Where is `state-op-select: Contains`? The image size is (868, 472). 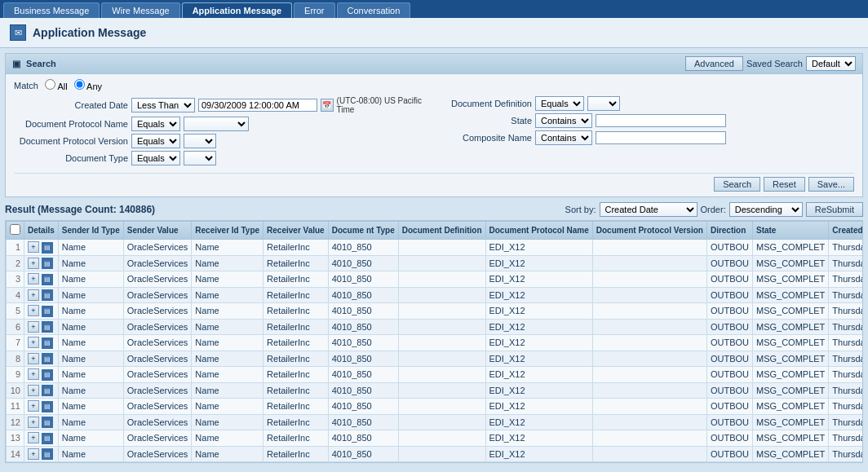
state-op-select: Contains is located at coordinates (564, 121).